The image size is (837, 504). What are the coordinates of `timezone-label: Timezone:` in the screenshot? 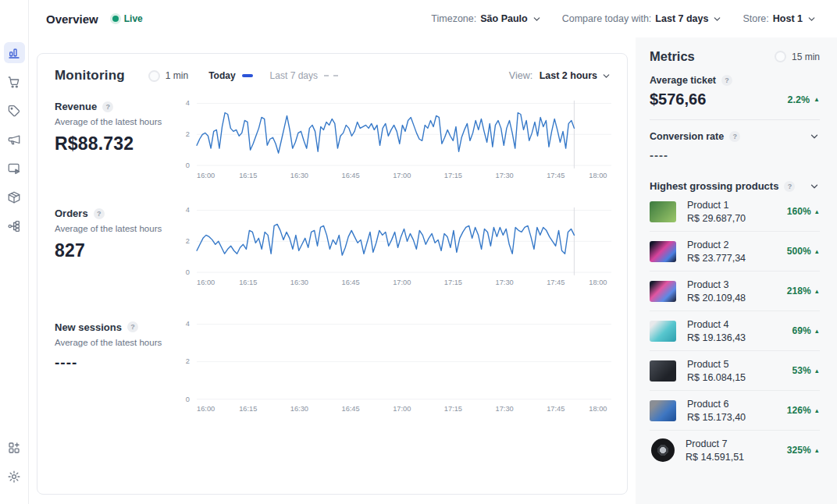 It's located at (454, 19).